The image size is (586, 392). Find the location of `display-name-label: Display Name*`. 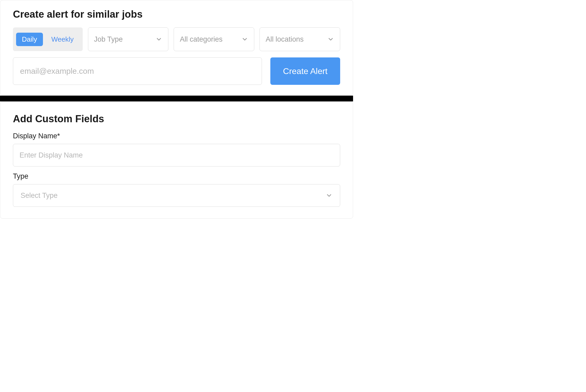

display-name-label: Display Name* is located at coordinates (177, 136).